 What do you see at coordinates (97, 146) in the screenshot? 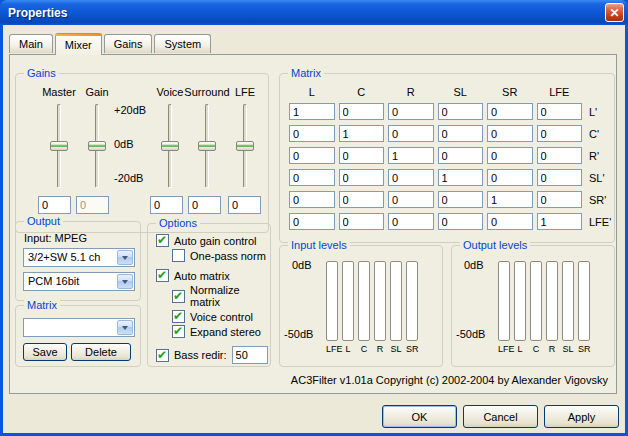
I see `gain-slider` at bounding box center [97, 146].